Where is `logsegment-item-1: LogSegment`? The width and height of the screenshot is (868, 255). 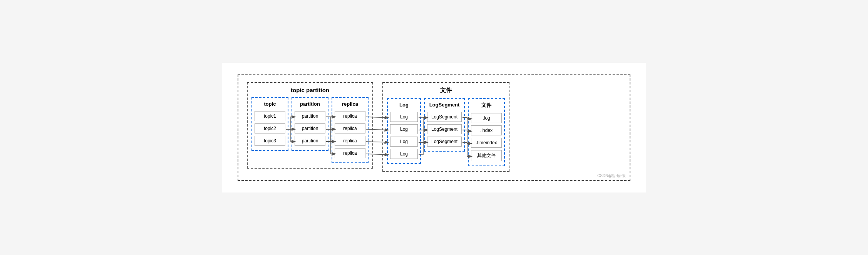
logsegment-item-1: LogSegment is located at coordinates (444, 117).